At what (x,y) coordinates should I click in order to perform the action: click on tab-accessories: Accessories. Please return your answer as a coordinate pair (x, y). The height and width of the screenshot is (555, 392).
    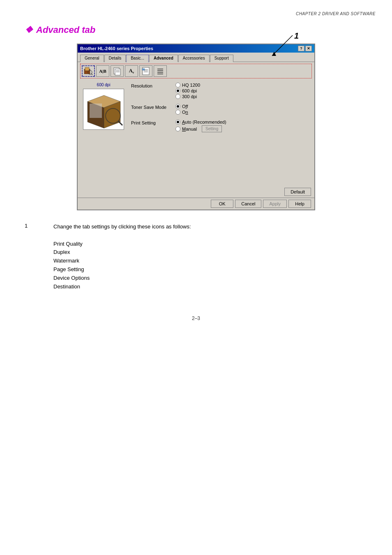
    Looking at the image, I should click on (194, 58).